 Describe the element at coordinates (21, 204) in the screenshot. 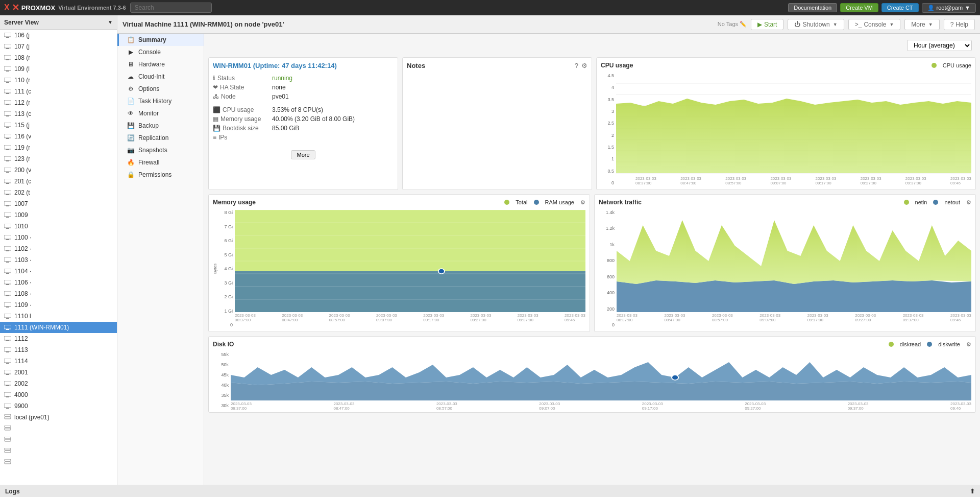

I see `sidebar-item-label: 1007` at that location.